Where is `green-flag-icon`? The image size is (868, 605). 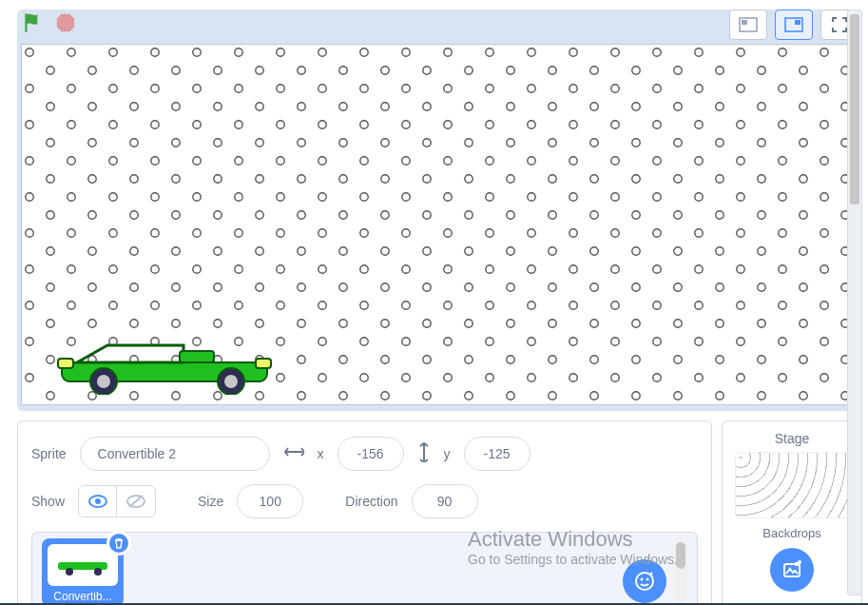
green-flag-icon is located at coordinates (33, 25).